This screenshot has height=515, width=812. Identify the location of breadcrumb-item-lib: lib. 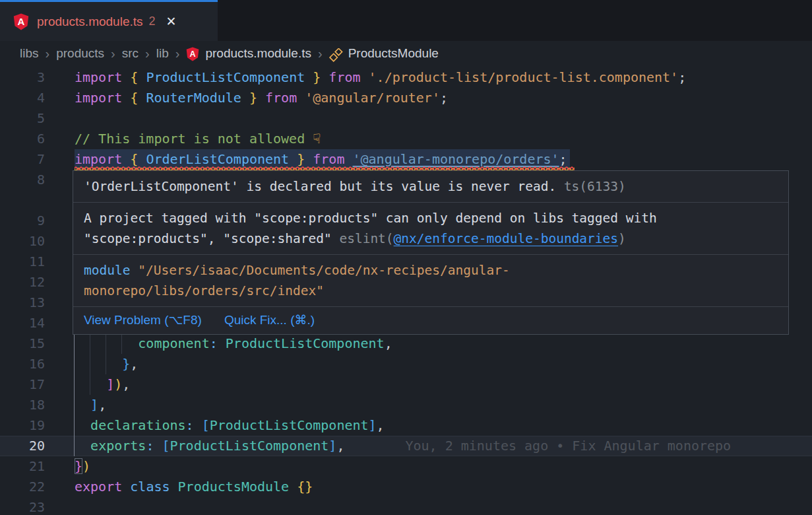
(162, 53).